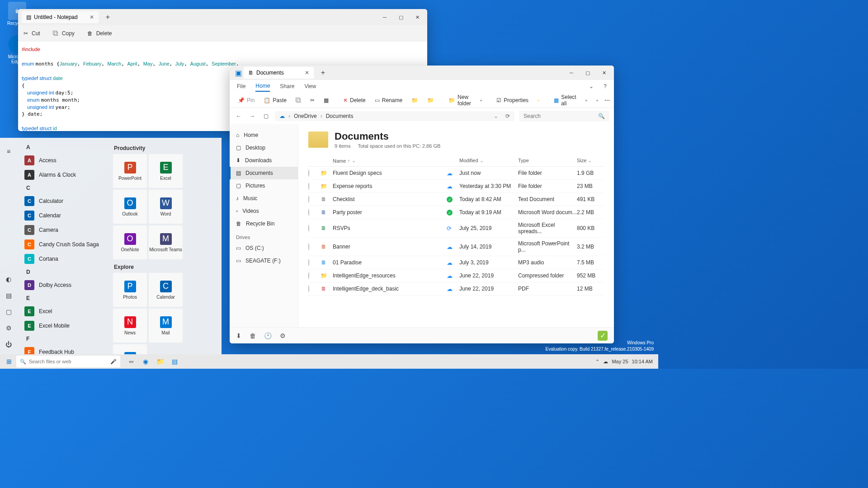 The height and width of the screenshot is (488, 868). Describe the element at coordinates (130, 207) in the screenshot. I see `tile-outlook: OOutlook` at that location.